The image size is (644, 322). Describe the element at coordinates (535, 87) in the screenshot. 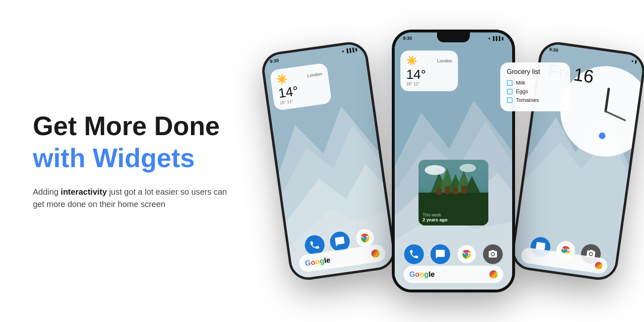

I see `grocery-widget: Grocery list Milk Eggs Tomatoes` at that location.